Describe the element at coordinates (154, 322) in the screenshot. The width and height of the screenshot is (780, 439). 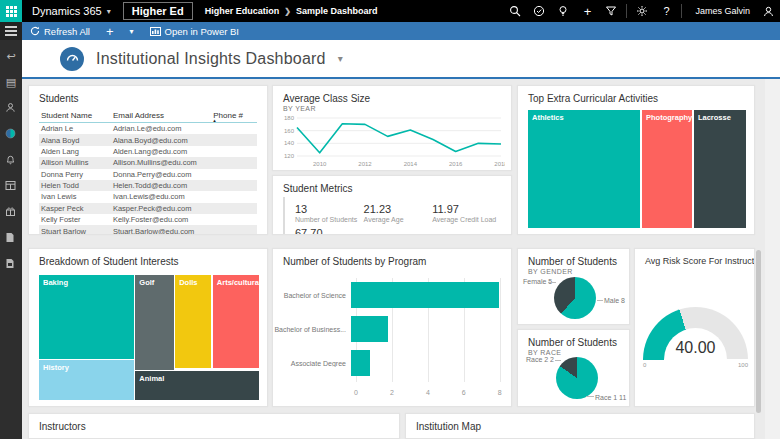
I see `treemap-tile-golf: Golf` at that location.